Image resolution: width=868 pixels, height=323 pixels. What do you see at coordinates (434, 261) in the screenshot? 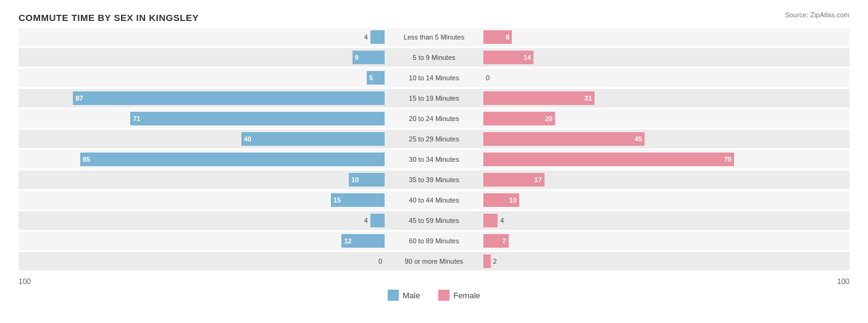
I see `chart-row: 0290 or more Minutes` at bounding box center [434, 261].